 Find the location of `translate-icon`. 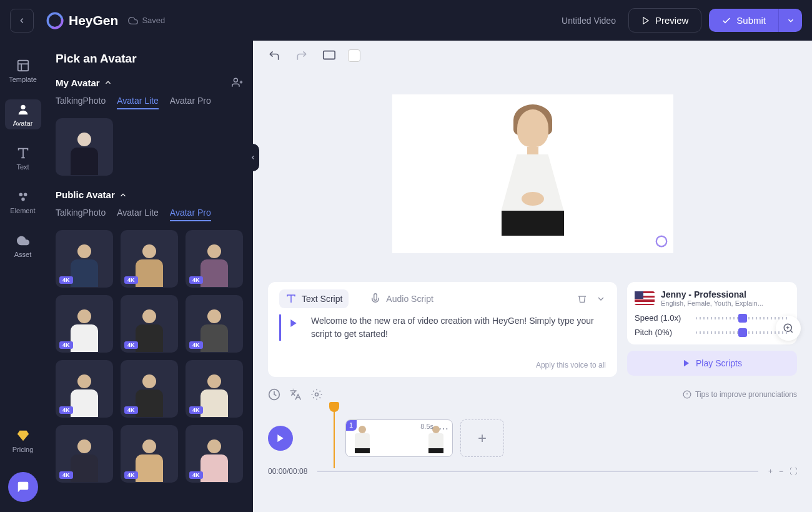

translate-icon is located at coordinates (295, 394).